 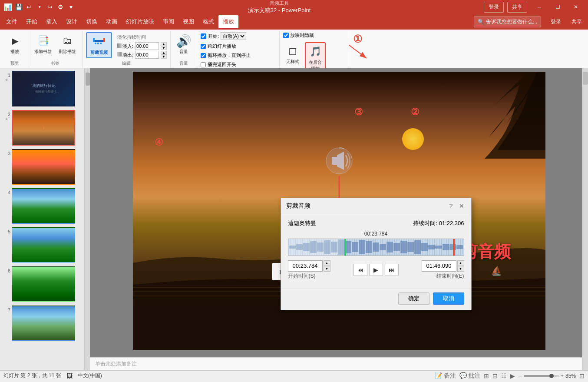 What do you see at coordinates (577, 22) in the screenshot?
I see `share-action: 共享` at bounding box center [577, 22].